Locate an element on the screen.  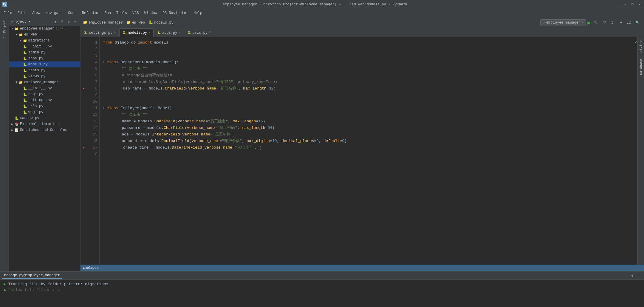
tree-item-manage: 🐍 manage.py is located at coordinates (45, 118).